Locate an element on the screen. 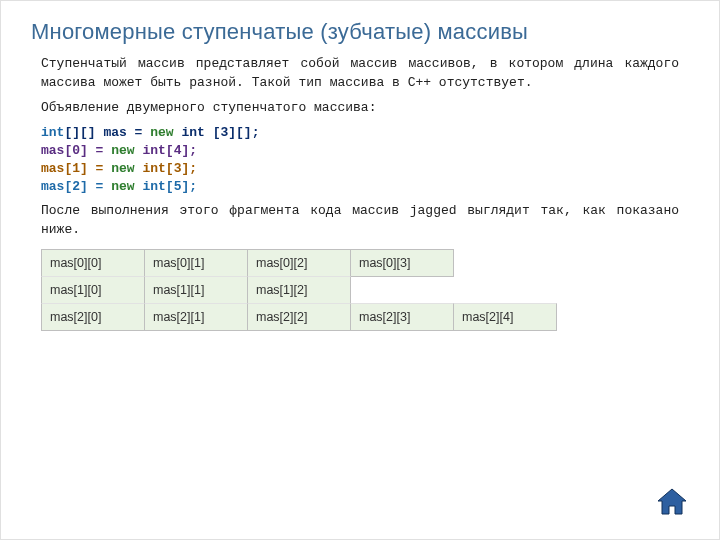 The height and width of the screenshot is (540, 720). code-kw-int: int is located at coordinates (52, 132).